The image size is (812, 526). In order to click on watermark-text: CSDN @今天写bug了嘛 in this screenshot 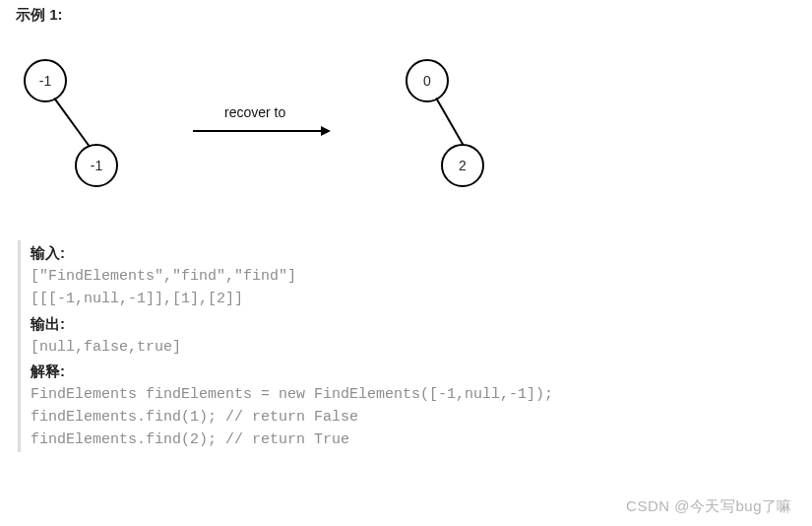, I will do `click(709, 506)`.